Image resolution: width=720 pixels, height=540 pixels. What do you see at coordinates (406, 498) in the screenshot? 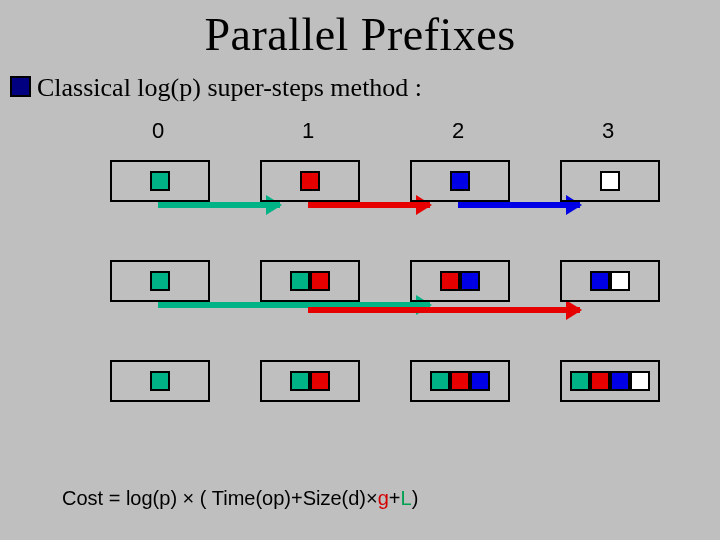
I see `cost-L: L` at bounding box center [406, 498].